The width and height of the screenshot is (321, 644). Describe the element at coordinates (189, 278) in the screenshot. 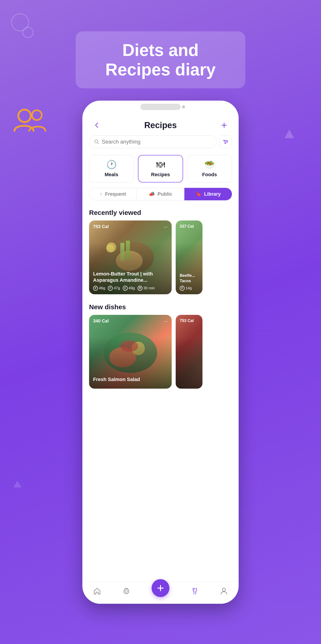

I see `taco-title: Beefle... Tacos` at that location.